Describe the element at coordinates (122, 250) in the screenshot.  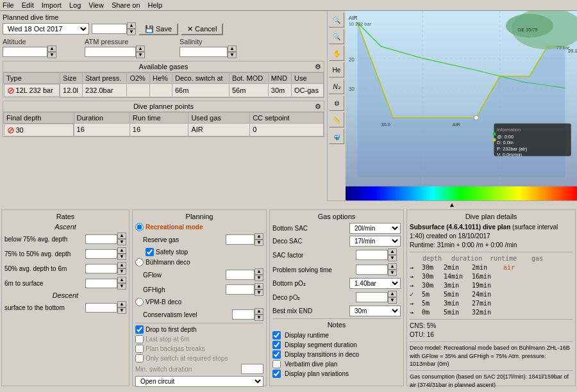
I see `rate-up-2: ▲` at that location.